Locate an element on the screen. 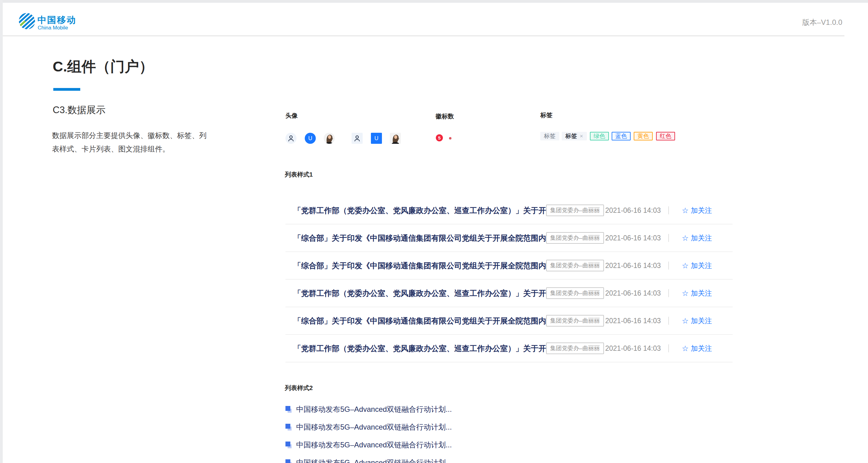 This screenshot has height=463, width=868. badge-count: 5 is located at coordinates (439, 138).